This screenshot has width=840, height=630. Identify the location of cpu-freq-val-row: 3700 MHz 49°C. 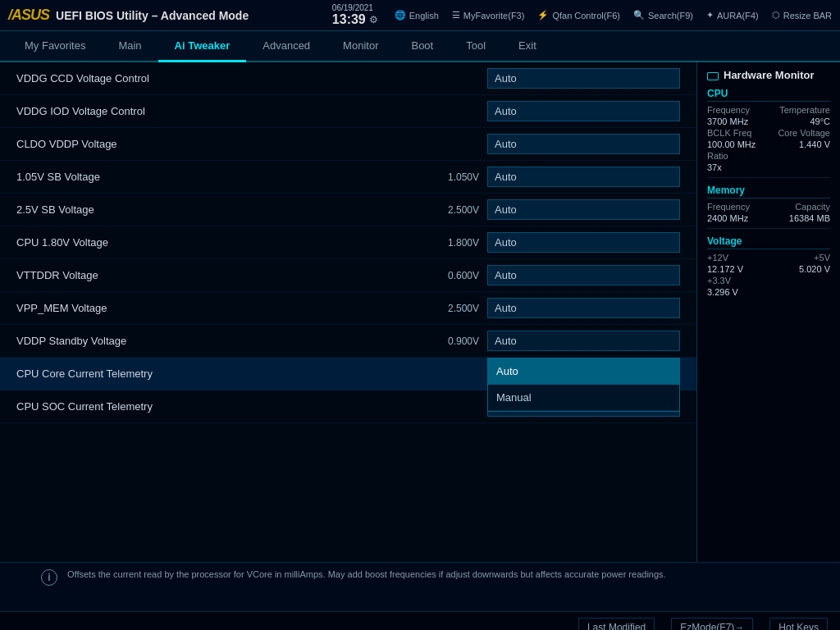
(769, 121).